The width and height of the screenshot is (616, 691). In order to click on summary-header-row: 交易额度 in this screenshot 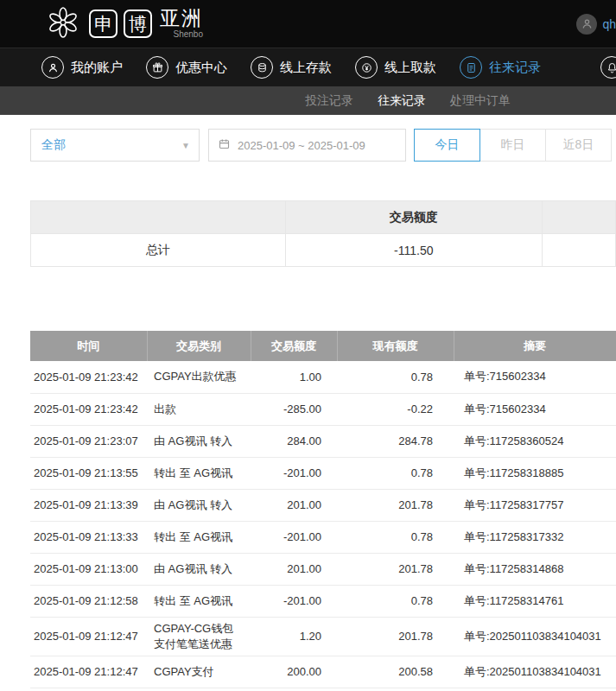, I will do `click(323, 218)`.